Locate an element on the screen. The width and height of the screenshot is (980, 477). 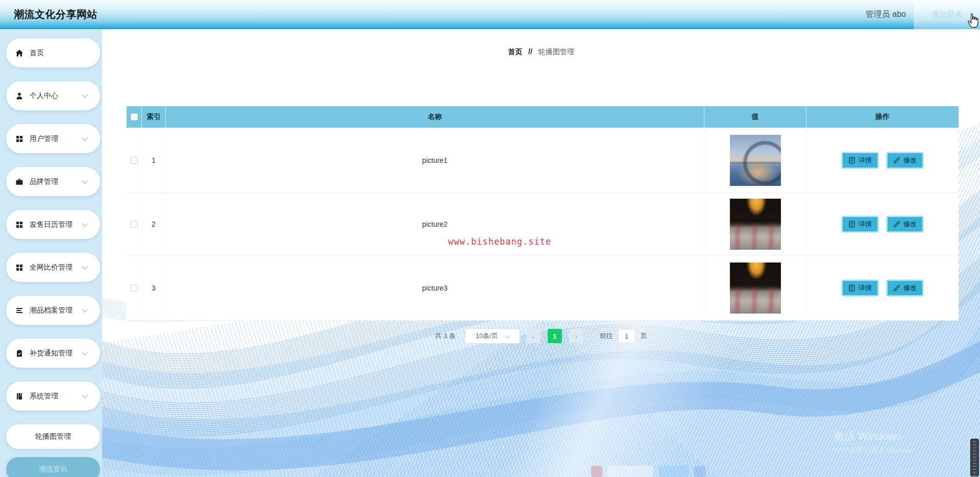
row-name: picture3 is located at coordinates (435, 288).